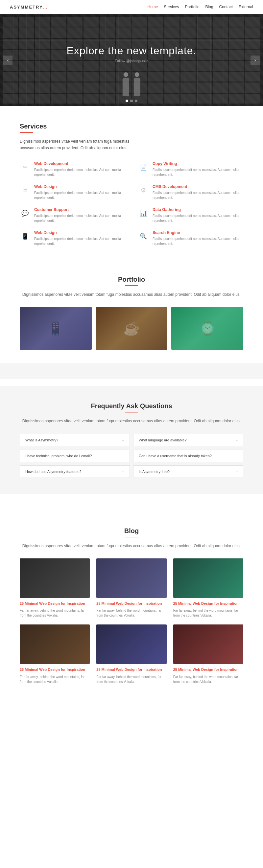  What do you see at coordinates (246, 7) in the screenshot?
I see `nav-external: External` at bounding box center [246, 7].